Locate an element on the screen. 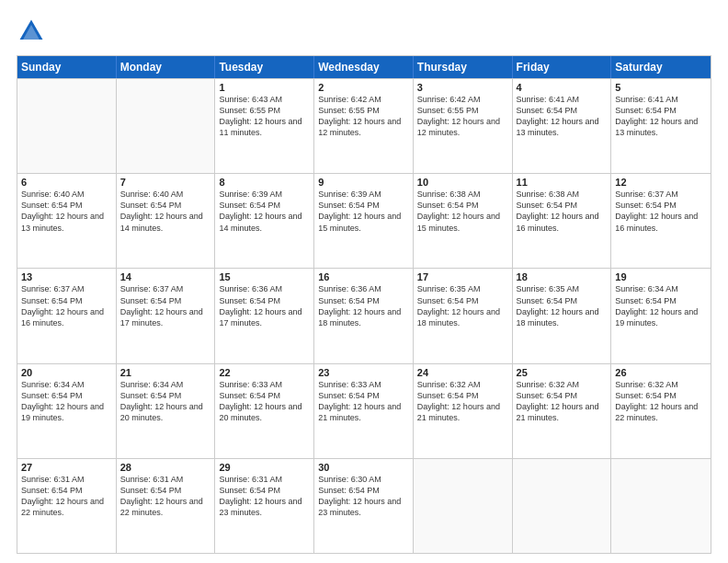 The image size is (728, 563). day-cell-28: 28Sunrise: 6:31 AM Sunset: 6:54 PM Dayli… is located at coordinates (166, 506).